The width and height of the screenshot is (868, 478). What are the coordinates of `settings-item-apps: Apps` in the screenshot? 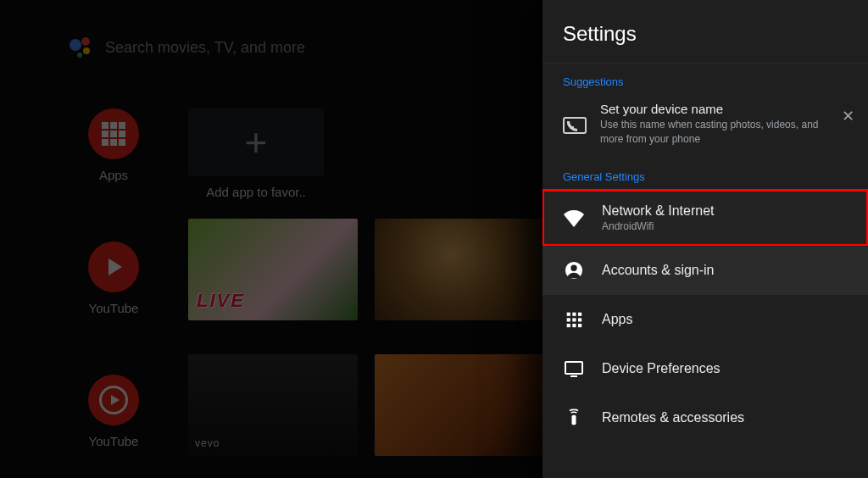 It's located at (705, 320).